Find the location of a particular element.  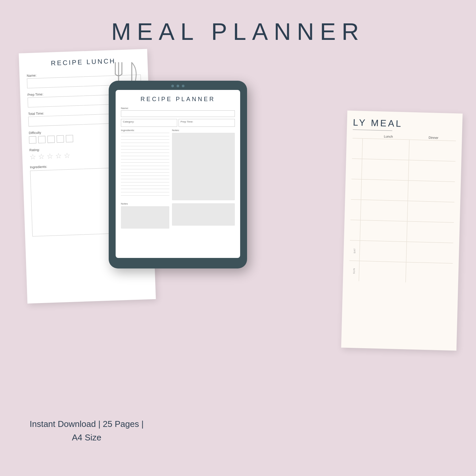

weekly-meal-title: LY MEAL is located at coordinates (405, 122).